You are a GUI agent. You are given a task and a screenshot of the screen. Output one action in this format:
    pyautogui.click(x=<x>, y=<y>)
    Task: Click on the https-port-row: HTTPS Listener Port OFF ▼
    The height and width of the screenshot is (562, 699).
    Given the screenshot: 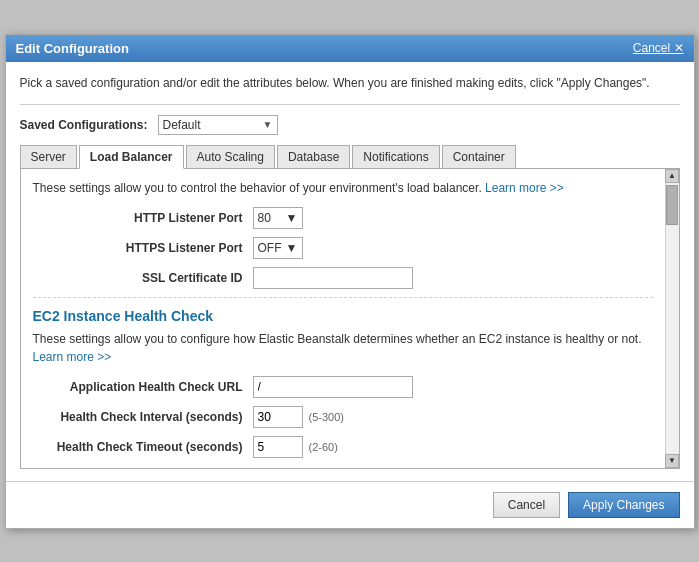 What is the action you would take?
    pyautogui.click(x=343, y=248)
    